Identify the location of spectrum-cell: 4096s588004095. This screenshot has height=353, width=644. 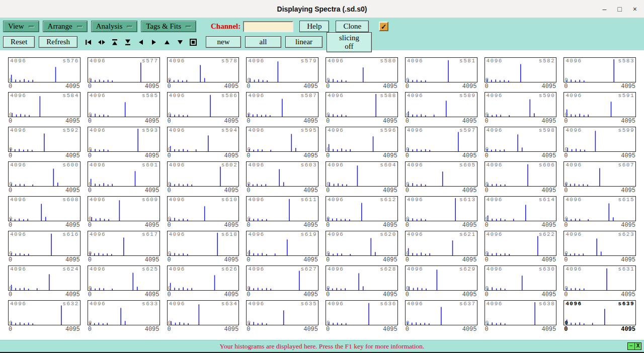
(362, 109).